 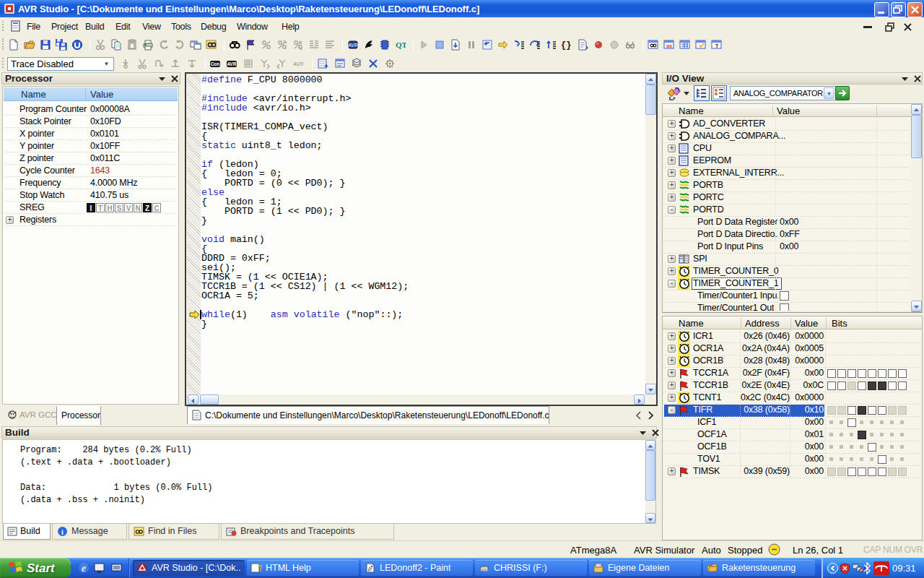 I want to click on svg-text: i, so click(x=62, y=532).